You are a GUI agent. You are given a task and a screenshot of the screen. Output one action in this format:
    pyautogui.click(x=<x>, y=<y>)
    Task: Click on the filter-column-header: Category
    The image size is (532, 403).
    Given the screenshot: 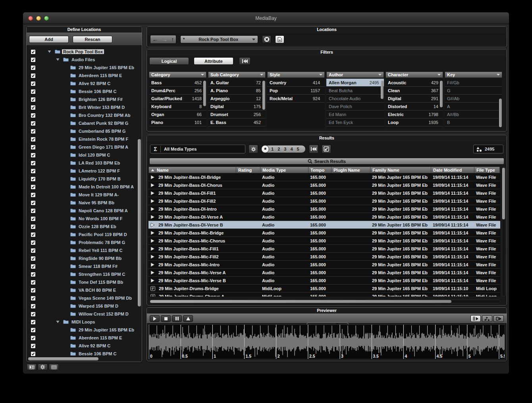 What is the action you would take?
    pyautogui.click(x=178, y=75)
    